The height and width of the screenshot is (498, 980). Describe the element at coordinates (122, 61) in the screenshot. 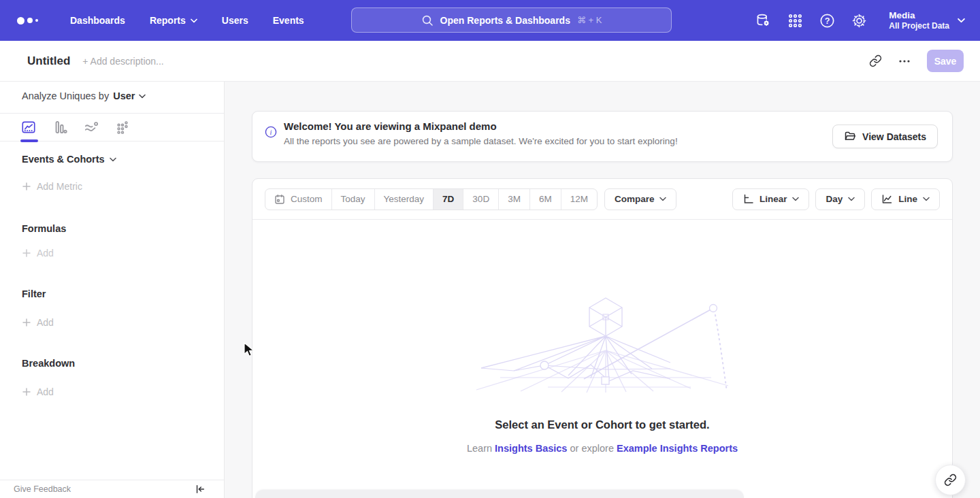

I see `description-placeholder: + Add description...` at that location.